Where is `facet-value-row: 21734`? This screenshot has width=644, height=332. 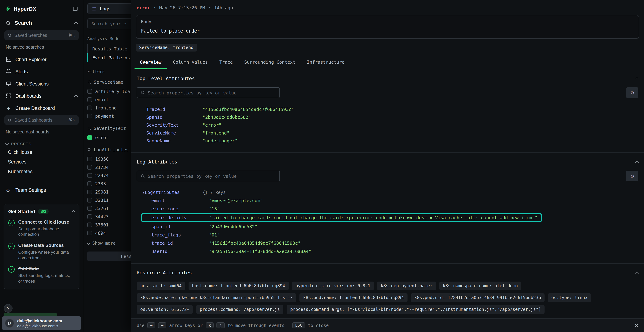
facet-value-row: 21734 is located at coordinates (109, 167).